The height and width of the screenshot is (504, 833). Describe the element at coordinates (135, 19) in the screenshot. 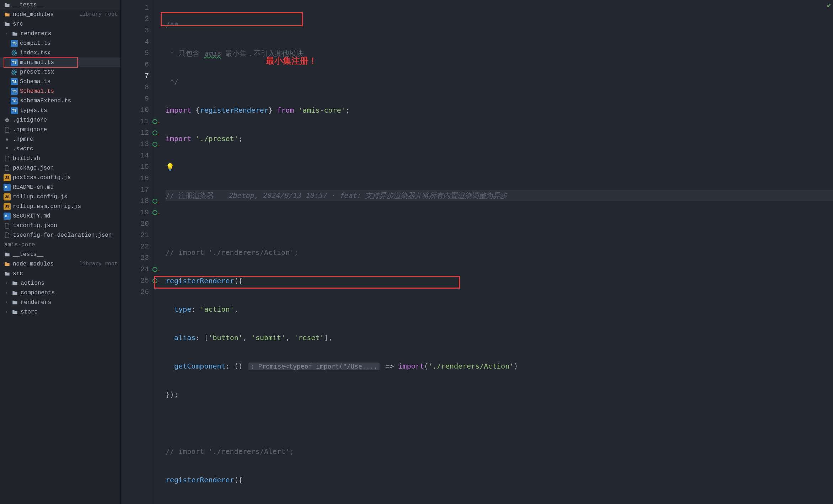

I see `line-number: 2` at that location.